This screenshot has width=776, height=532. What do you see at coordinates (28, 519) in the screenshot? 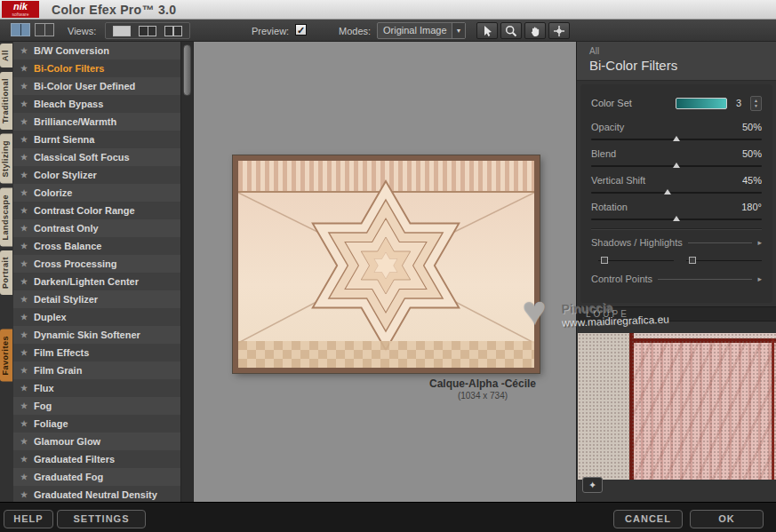
I see `help-button: HELP` at bounding box center [28, 519].